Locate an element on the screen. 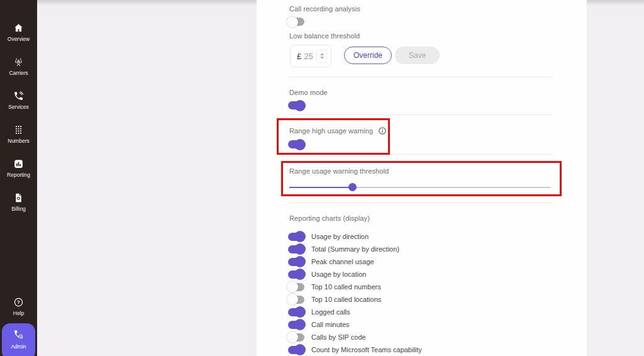 The width and height of the screenshot is (644, 356). chart-toggle-label: Calls by SIP code is located at coordinates (338, 337).